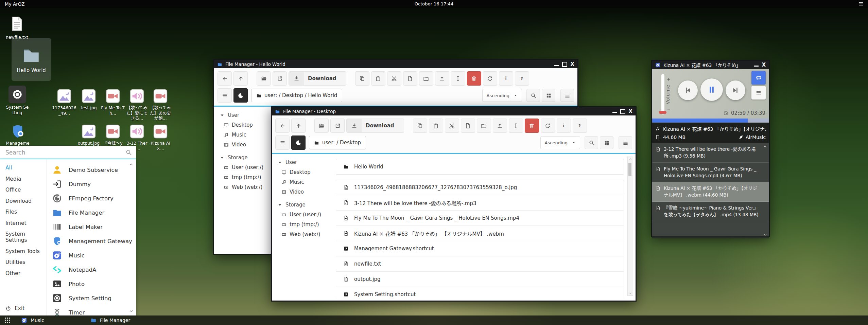  Describe the element at coordinates (861, 4) in the screenshot. I see `topbar-menu-button` at that location.